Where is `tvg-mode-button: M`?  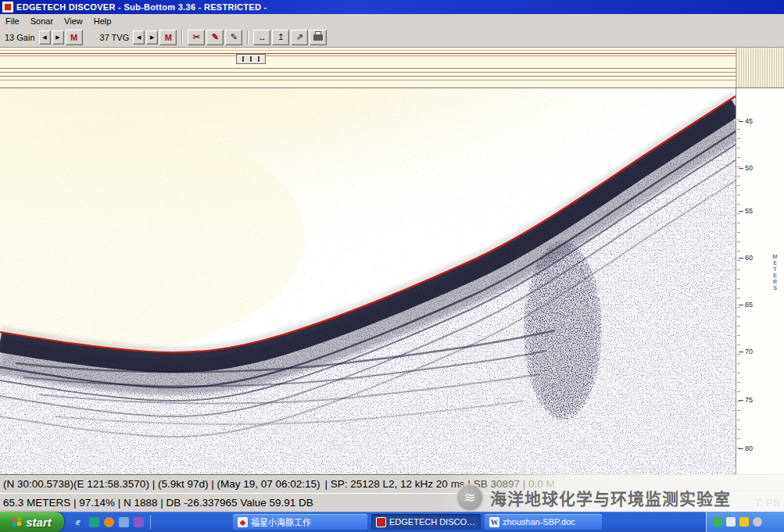
tvg-mode-button: M is located at coordinates (168, 37).